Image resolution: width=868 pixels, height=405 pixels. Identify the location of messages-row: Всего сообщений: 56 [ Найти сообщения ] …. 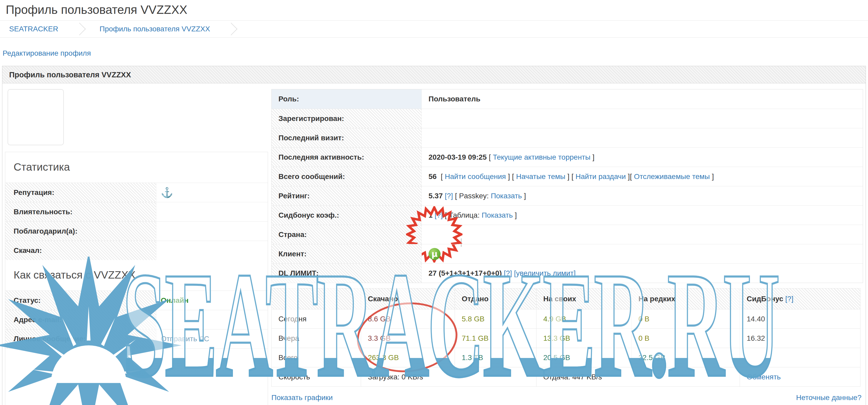
(567, 176).